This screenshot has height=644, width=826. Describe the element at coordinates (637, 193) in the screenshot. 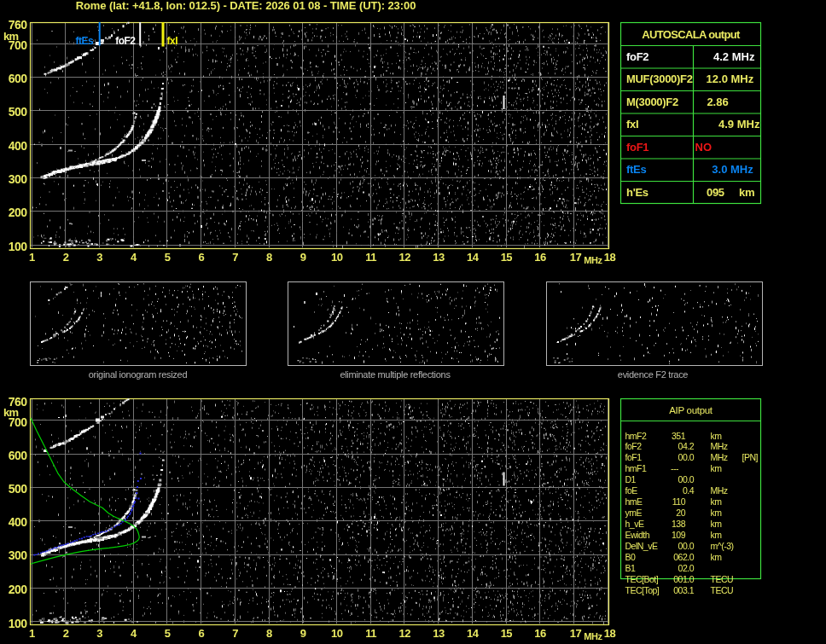

I see `svg-text: h'Es` at that location.